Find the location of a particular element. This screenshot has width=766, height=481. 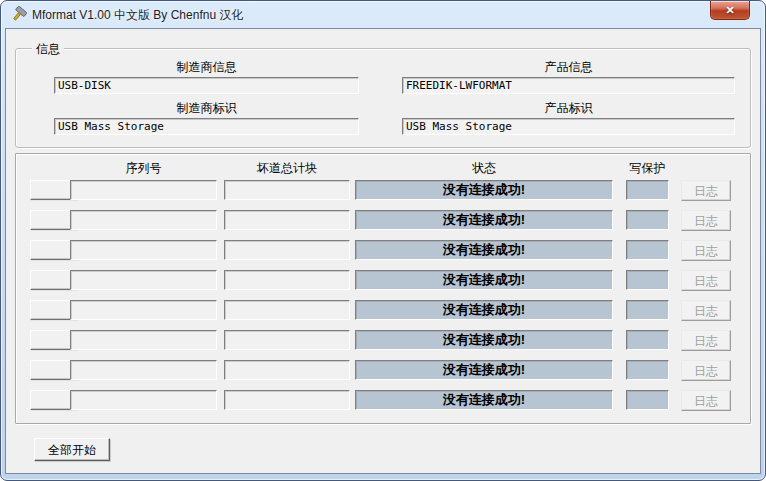

product-id-field: USB Mass Storage is located at coordinates (568, 126).